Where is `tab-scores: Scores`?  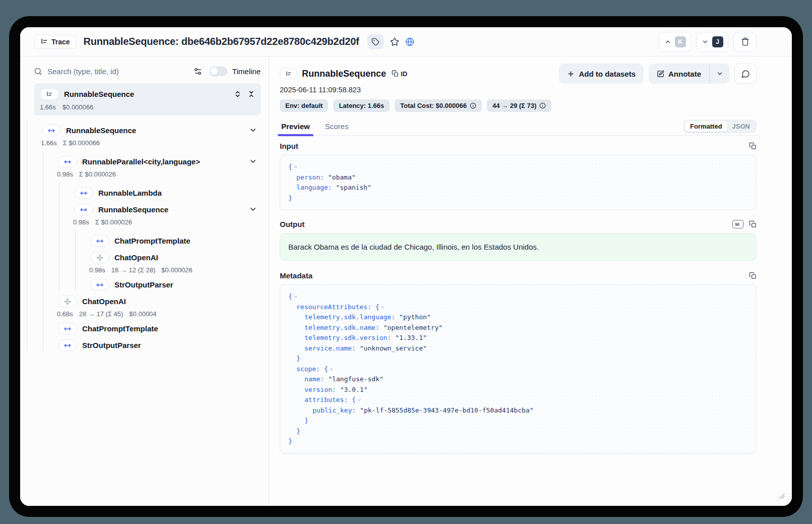
tab-scores: Scores is located at coordinates (337, 127).